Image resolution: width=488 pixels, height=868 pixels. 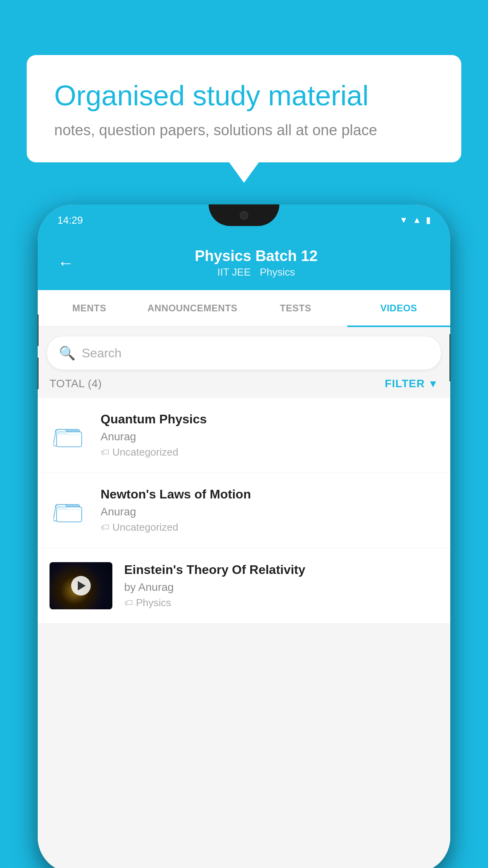 I want to click on tab-bar: MENTS ANNOUNCEMENTS TESTS VIDEOS, so click(x=244, y=309).